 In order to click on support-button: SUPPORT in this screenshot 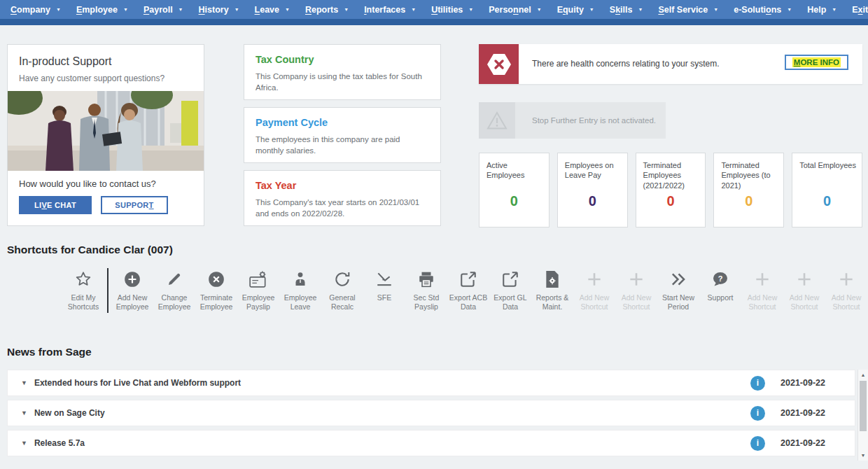, I will do `click(134, 205)`.